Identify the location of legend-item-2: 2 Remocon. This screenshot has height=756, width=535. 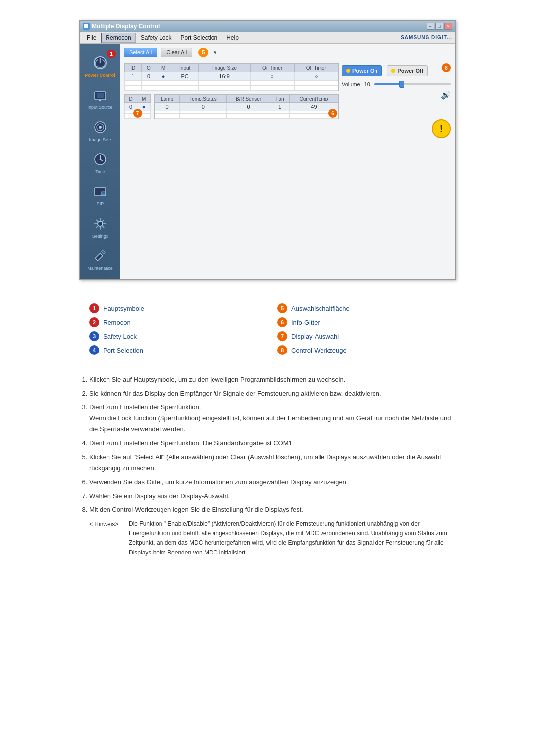
(173, 322).